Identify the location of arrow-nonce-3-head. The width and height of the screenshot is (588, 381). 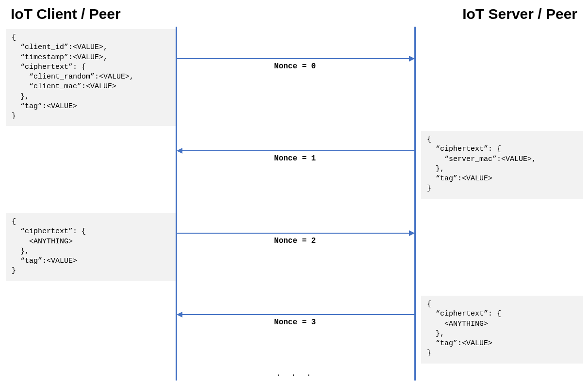
(180, 315).